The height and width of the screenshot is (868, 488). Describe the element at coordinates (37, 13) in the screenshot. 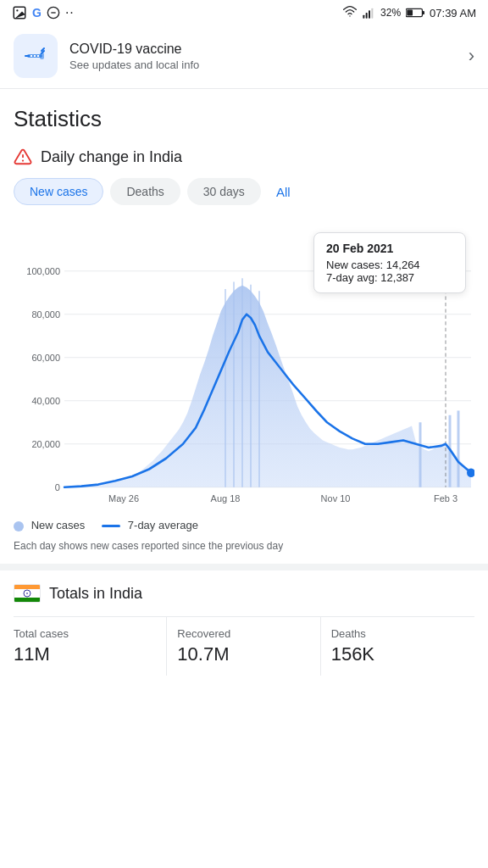

I see `g-logo: G` at that location.